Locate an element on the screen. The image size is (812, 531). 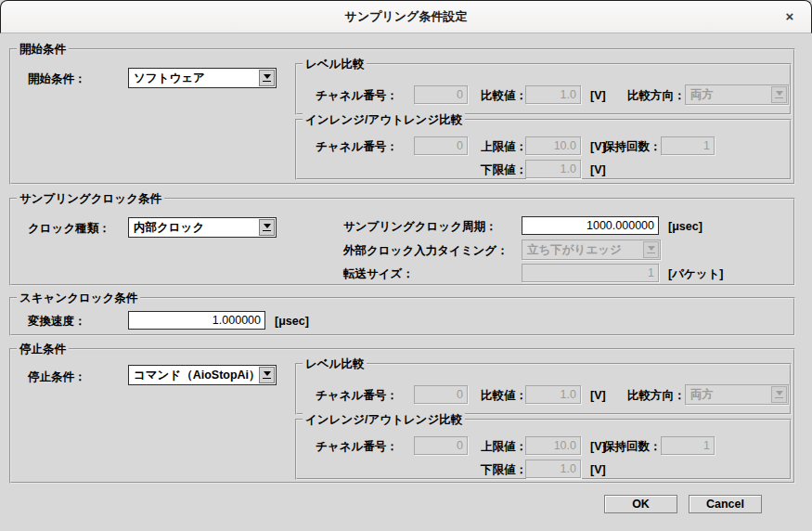
conversion-speed-input is located at coordinates (197, 320).